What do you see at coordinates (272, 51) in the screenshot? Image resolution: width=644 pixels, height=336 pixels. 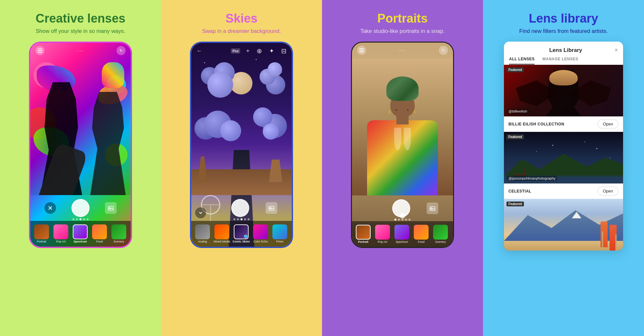 I see `magic-wand-icon: ✦` at bounding box center [272, 51].